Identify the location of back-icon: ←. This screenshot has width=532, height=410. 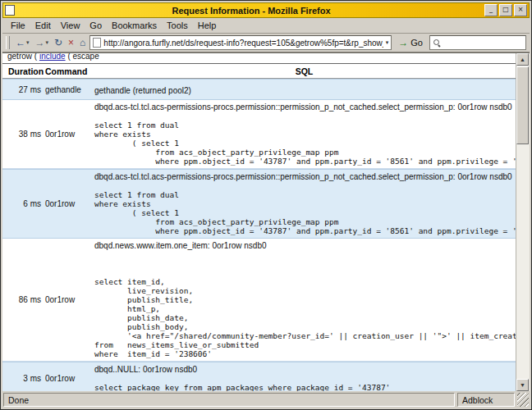
(21, 43).